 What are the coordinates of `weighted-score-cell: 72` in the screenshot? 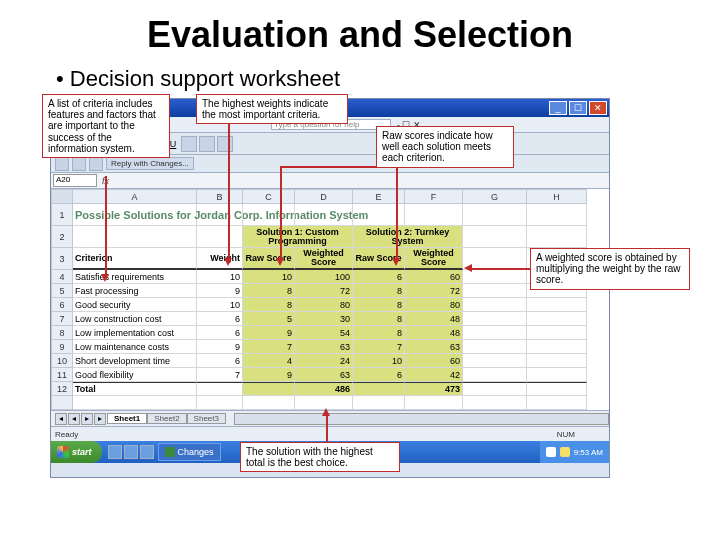 It's located at (434, 291).